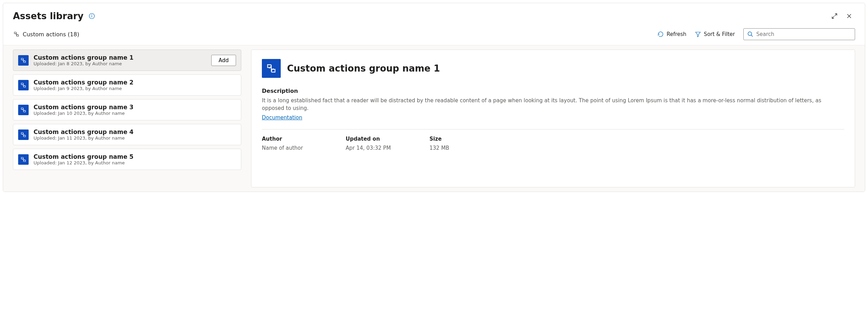 This screenshot has height=319, width=868. What do you see at coordinates (135, 89) in the screenshot?
I see `item-subtitle: Uploaded: Jan 9 2023, by Author name` at bounding box center [135, 89].